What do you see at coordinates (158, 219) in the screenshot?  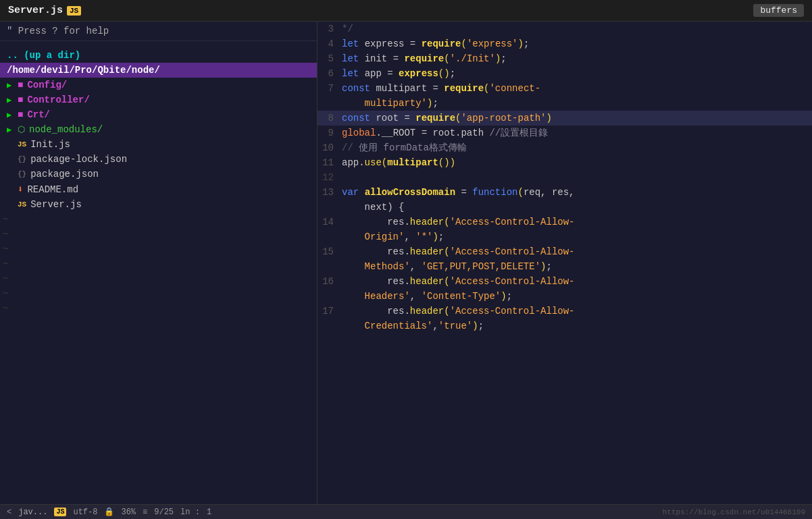 I see `tilde-1: ~` at bounding box center [158, 219].